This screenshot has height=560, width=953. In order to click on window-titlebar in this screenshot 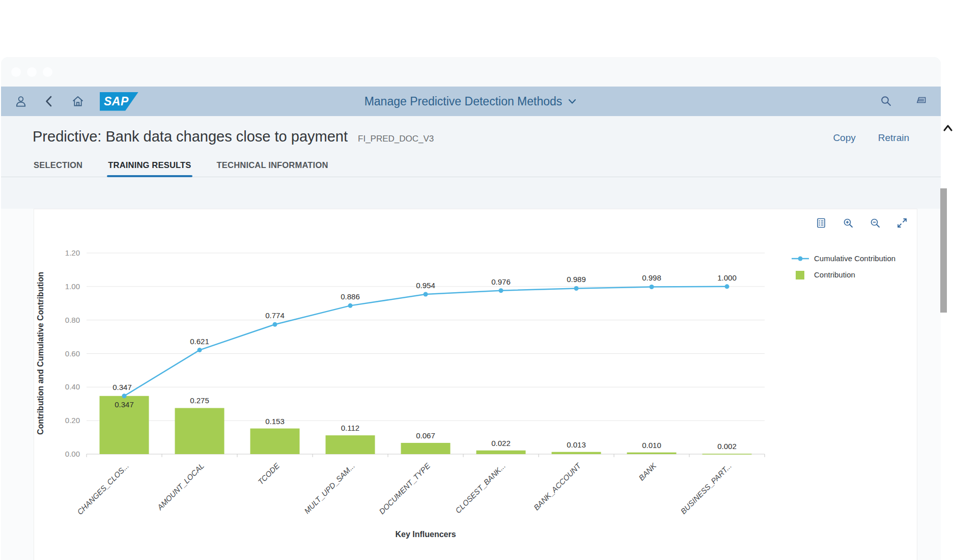, I will do `click(471, 72)`.